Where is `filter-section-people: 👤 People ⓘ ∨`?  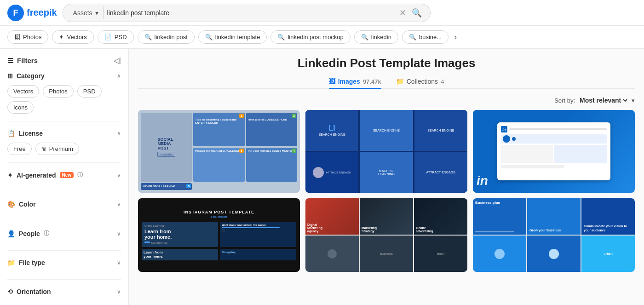
filter-section-people: 👤 People ⓘ ∨ is located at coordinates (64, 240).